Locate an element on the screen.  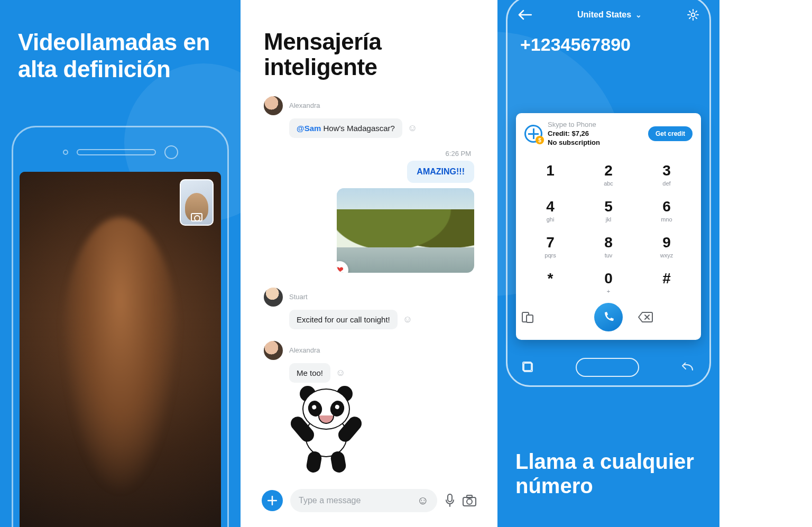
country-selector: United States ⌄ is located at coordinates (610, 15).